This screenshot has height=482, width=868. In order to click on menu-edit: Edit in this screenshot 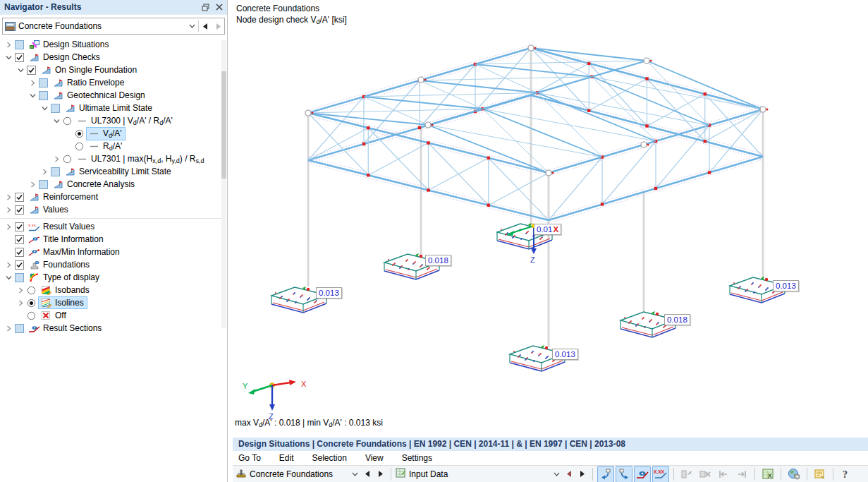, I will do `click(286, 458)`.